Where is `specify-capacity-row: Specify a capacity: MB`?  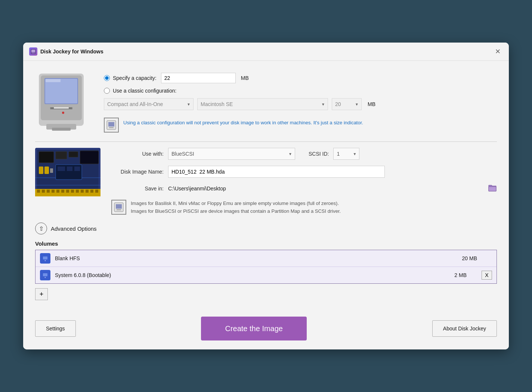 specify-capacity-row: Specify a capacity: MB is located at coordinates (300, 78).